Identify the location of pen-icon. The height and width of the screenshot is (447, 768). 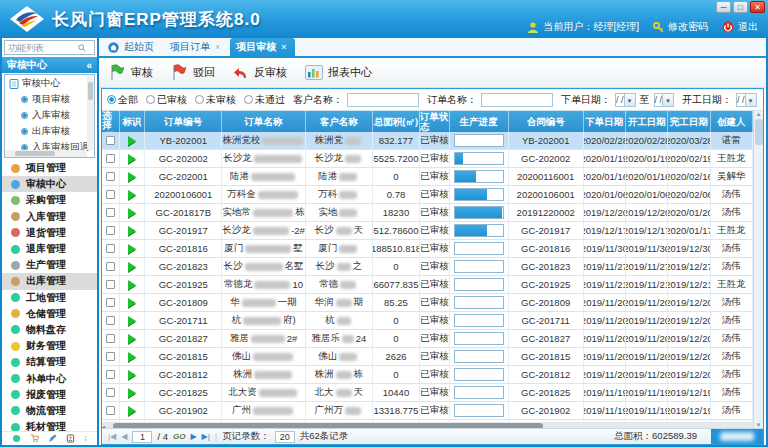
(52, 438).